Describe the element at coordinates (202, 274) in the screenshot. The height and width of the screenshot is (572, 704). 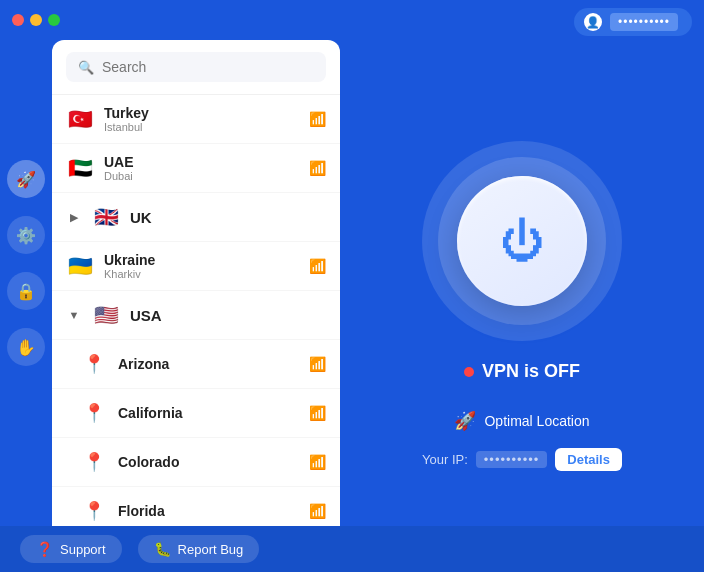
I see `server-city: Kharkiv` at that location.